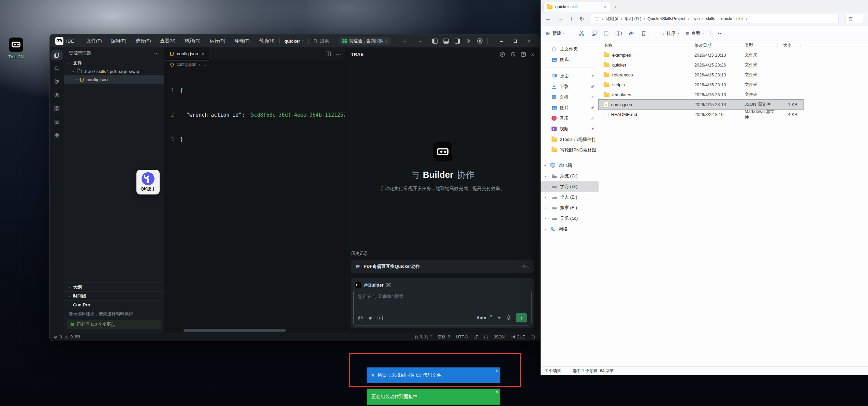 The height and width of the screenshot is (406, 868). What do you see at coordinates (670, 33) in the screenshot?
I see `sort-button: ↑↓ 排序 ›` at bounding box center [670, 33].